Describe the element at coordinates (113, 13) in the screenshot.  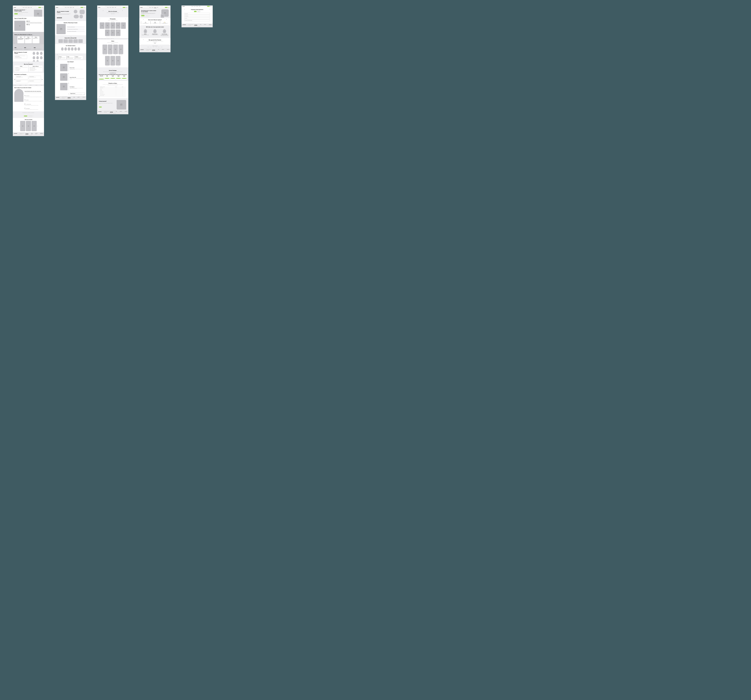
I see `pricing-hero-sub: Choose from our selection of content opt…` at that location.